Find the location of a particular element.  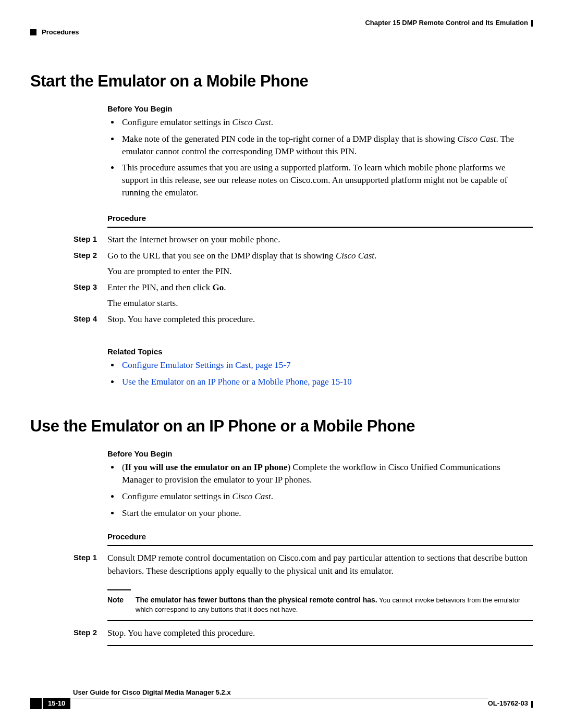

section2-before: Before You Begin (If you will use the em… is located at coordinates (320, 495).